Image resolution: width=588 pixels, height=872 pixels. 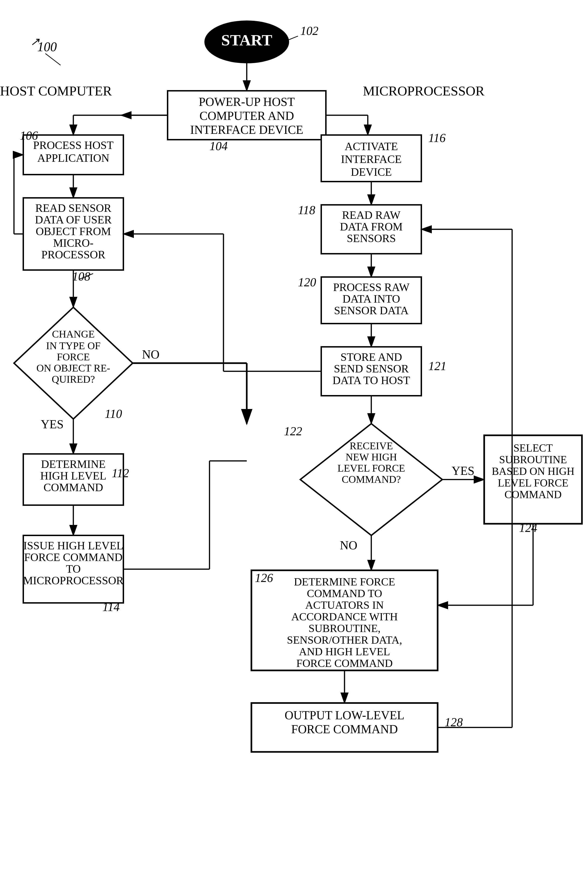 I want to click on change-force-text-4: ON OBJECT RE-, so click(x=74, y=368).